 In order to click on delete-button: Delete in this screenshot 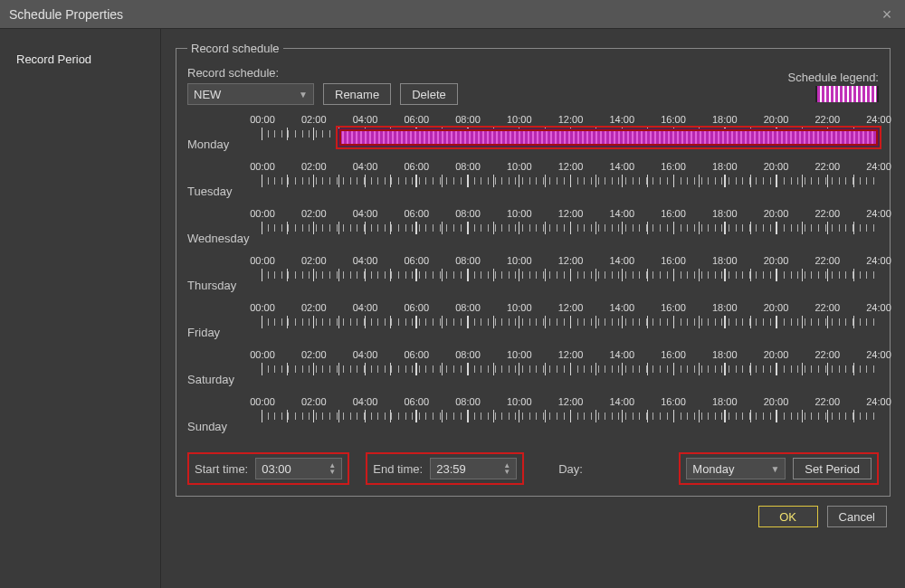, I will do `click(429, 94)`.